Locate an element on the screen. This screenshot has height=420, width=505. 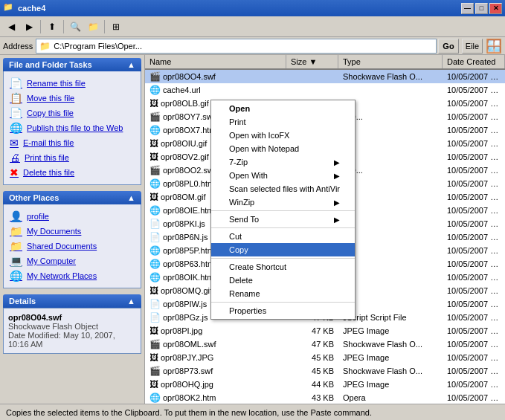
file-name: opr08P63.htm is located at coordinates (189, 264).